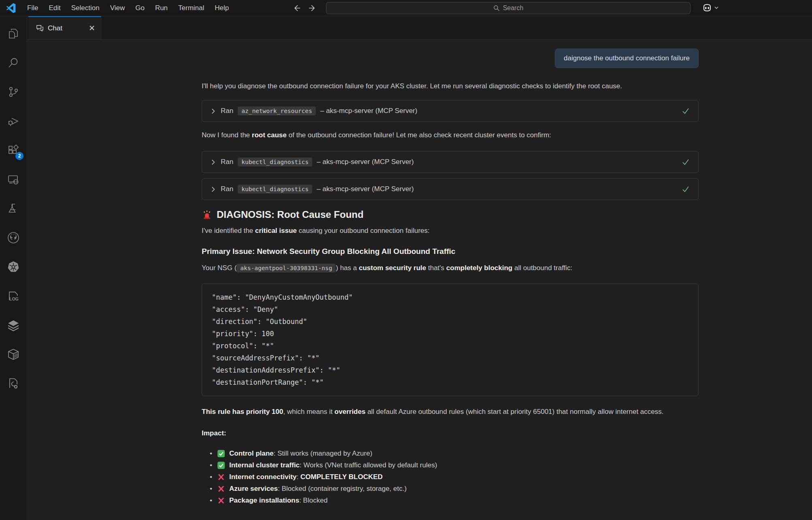  Describe the element at coordinates (450, 433) in the screenshot. I see `impact-heading: Impact:` at that location.